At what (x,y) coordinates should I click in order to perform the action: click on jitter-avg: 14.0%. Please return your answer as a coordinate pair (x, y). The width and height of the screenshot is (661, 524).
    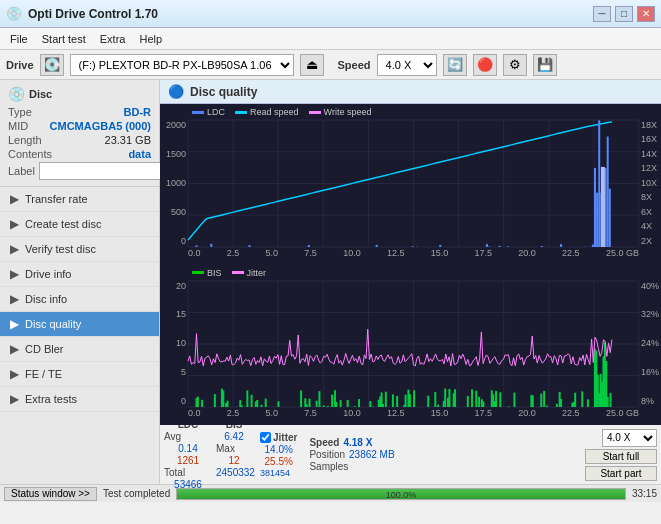
    Looking at the image, I should click on (278, 450).